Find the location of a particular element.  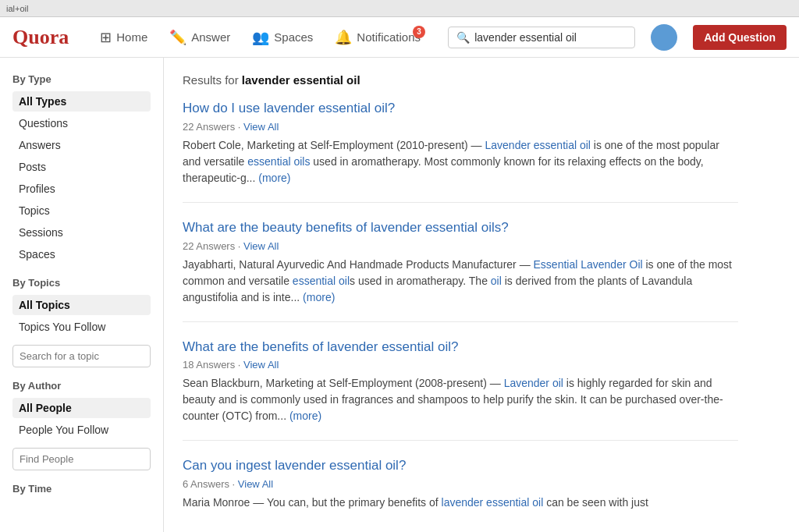

result-snippet: Sean Blackburn, Marketing at Self-Employ… is located at coordinates (460, 399).